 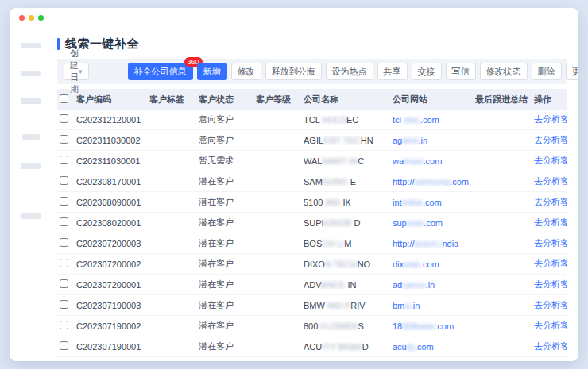 What do you see at coordinates (348, 347) in the screenshot?
I see `company-name: ACUITY BRAND` at bounding box center [348, 347].